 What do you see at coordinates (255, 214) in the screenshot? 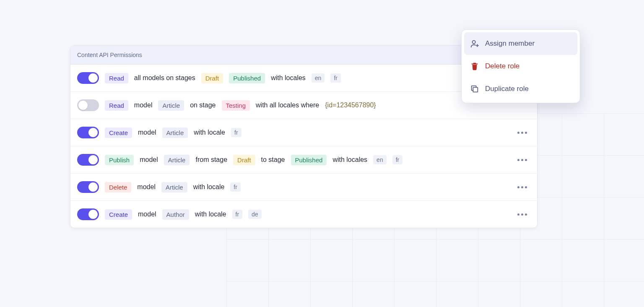
I see `locale-pill: de` at bounding box center [255, 214].